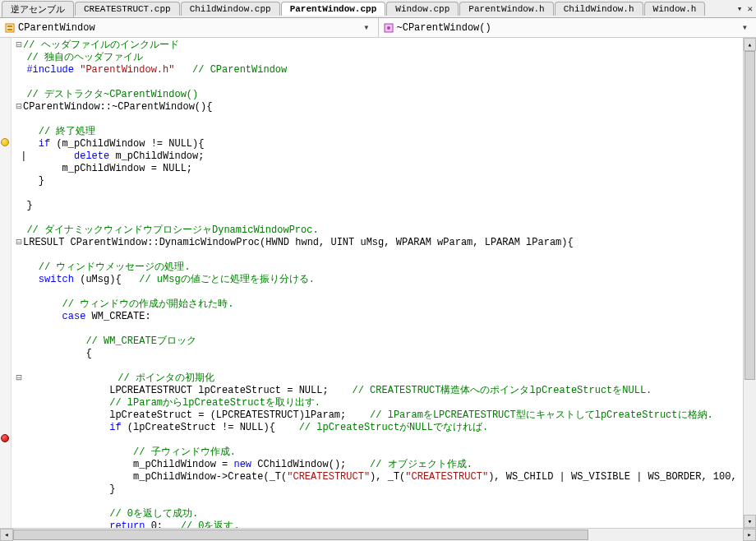 Image resolution: width=756 pixels, height=541 pixels. I want to click on tab-window-h: Window.h, so click(675, 8).